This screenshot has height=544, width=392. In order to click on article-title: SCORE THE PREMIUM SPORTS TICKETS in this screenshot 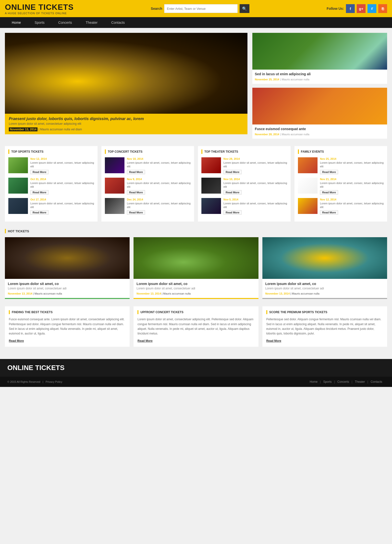, I will do `click(298, 312)`.